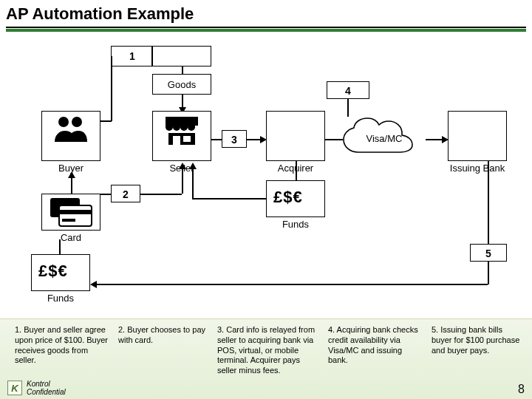 This screenshot has height=399, width=532. Describe the element at coordinates (61, 299) in the screenshot. I see `label-funds-2: Funds` at that location.